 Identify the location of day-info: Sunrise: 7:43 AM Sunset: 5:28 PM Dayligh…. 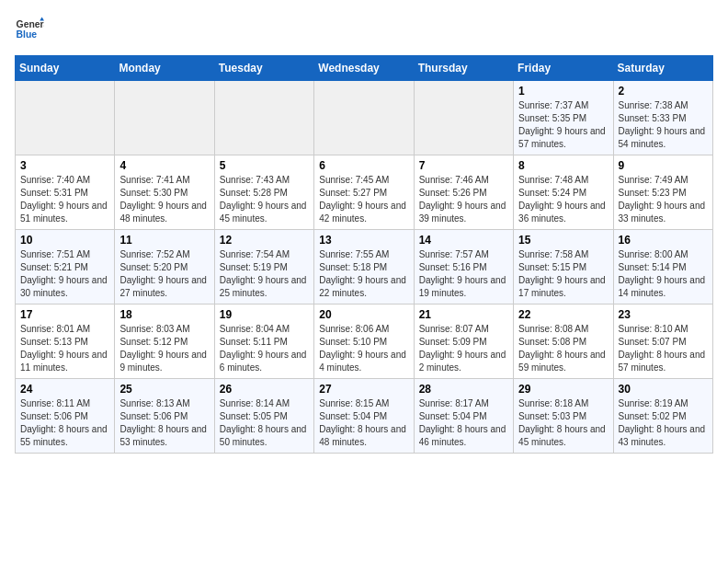
(265, 200).